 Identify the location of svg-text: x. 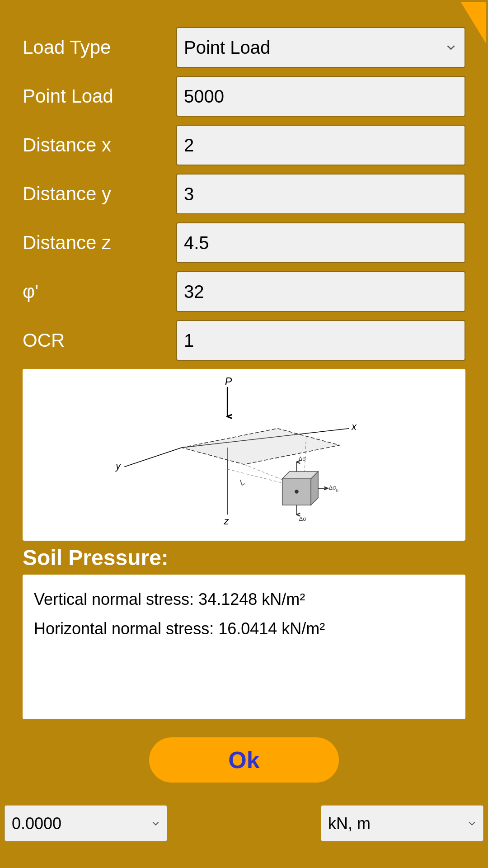
(354, 427).